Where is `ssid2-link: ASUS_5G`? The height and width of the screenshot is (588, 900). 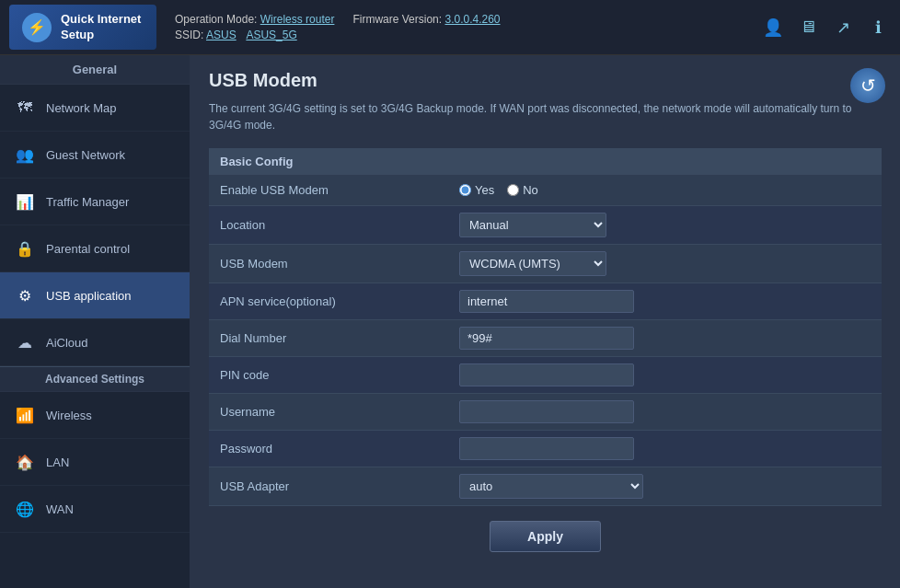
ssid2-link: ASUS_5G is located at coordinates (271, 35).